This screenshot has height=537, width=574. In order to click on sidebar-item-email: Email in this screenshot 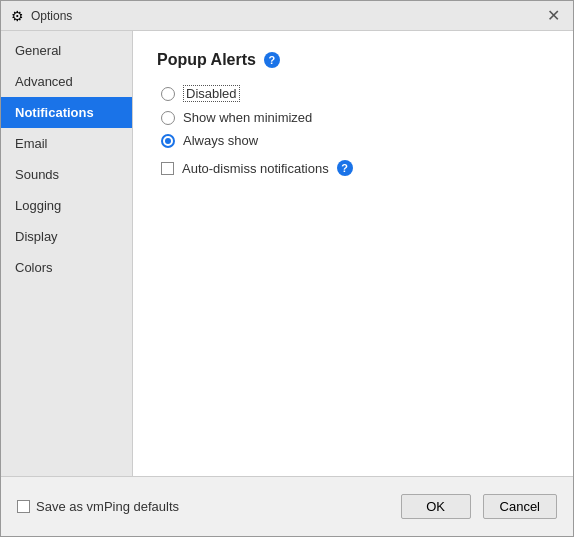, I will do `click(66, 144)`.